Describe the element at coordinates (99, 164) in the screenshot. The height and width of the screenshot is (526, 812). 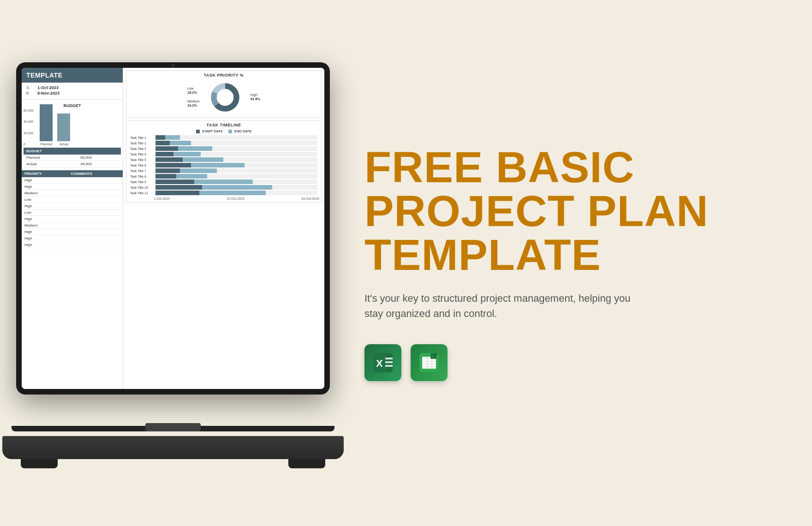
I see `budget-row-2-value: 45,000` at that location.